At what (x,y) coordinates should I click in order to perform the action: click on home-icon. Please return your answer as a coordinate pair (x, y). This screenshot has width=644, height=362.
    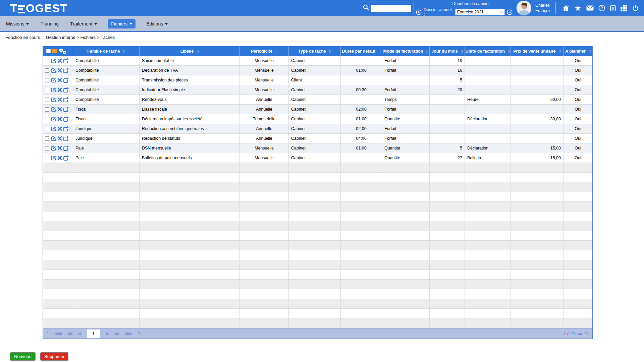
    Looking at the image, I should click on (566, 8).